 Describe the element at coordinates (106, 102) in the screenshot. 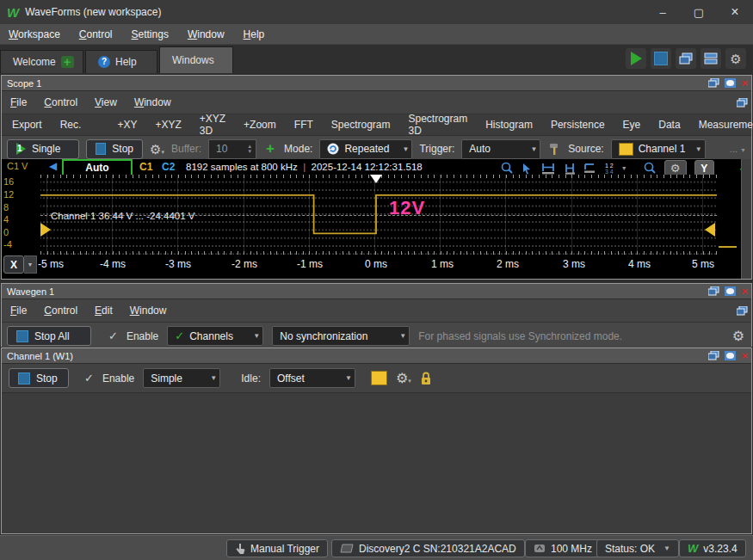

I see `scope-menu-view: View` at that location.